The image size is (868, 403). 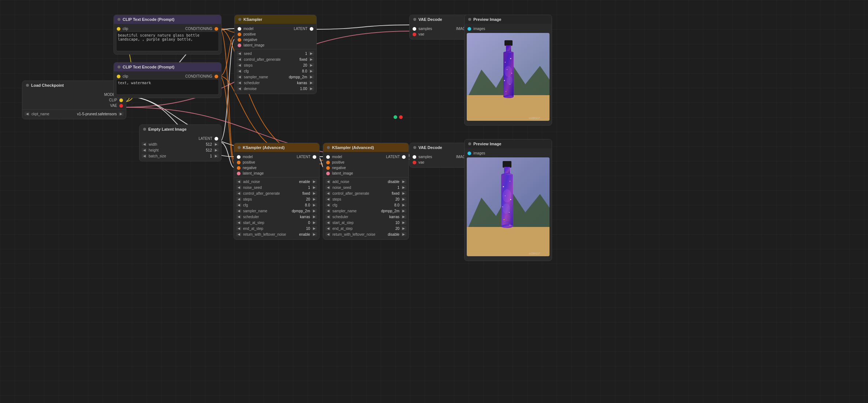 What do you see at coordinates (314, 217) in the screenshot?
I see `ka1-sched-next: ▶` at bounding box center [314, 217].